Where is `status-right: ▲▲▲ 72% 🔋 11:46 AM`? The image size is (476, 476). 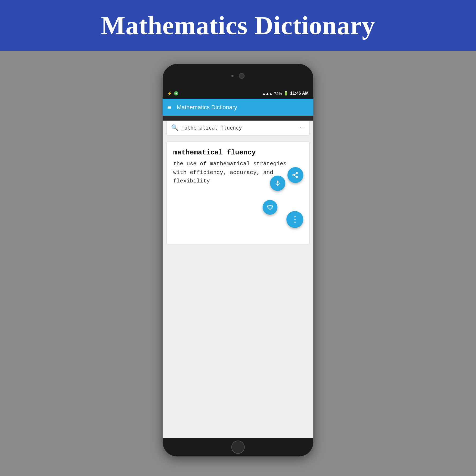
status-right: ▲▲▲ 72% 🔋 11:46 AM is located at coordinates (286, 93).